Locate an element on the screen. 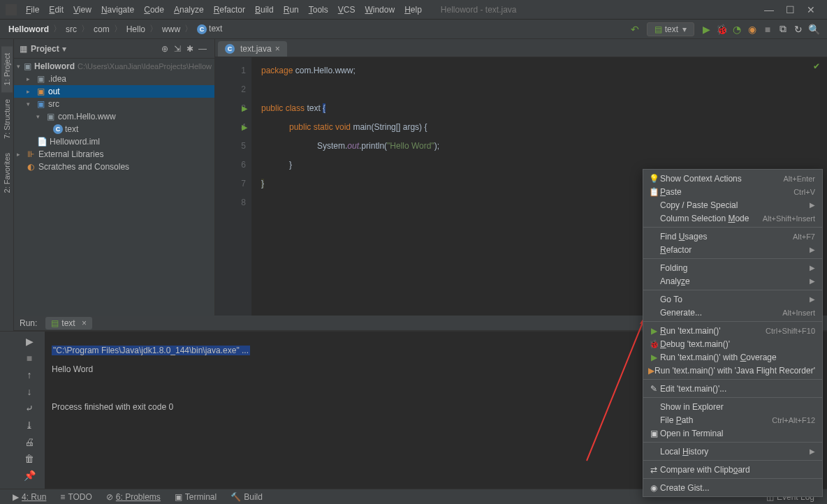 This screenshot has height=504, width=827. ctx-debug-text-main: 🐞Debug 'text.main()' is located at coordinates (733, 343).